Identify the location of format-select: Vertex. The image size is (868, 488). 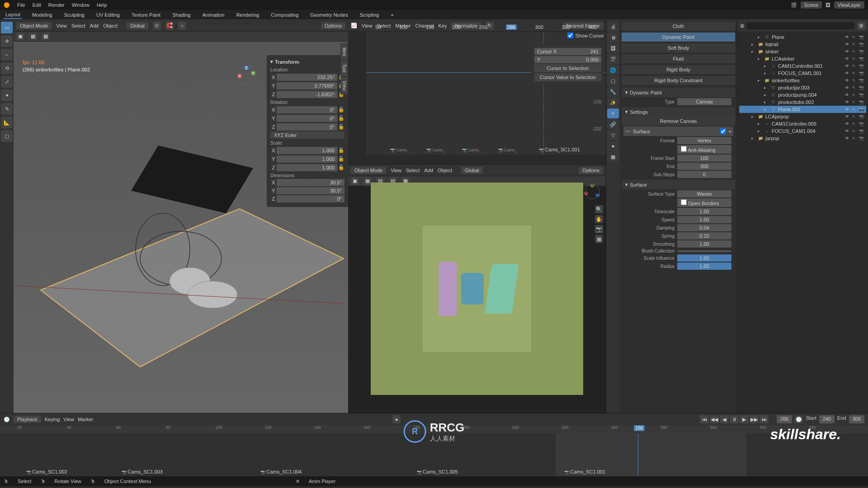
(704, 141).